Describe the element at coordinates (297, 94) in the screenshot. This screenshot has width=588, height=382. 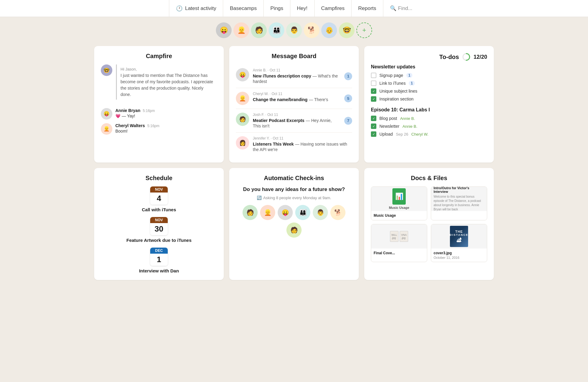
I see `msg-meta: Cheryl W. · Oct 11` at that location.